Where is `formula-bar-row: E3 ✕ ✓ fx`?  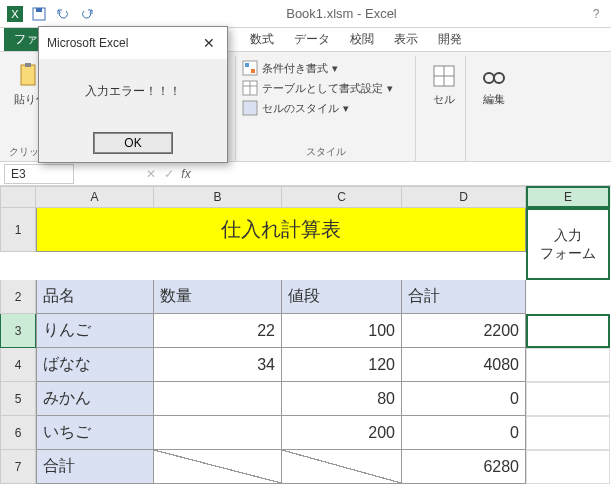 formula-bar-row: E3 ✕ ✓ fx is located at coordinates (306, 174).